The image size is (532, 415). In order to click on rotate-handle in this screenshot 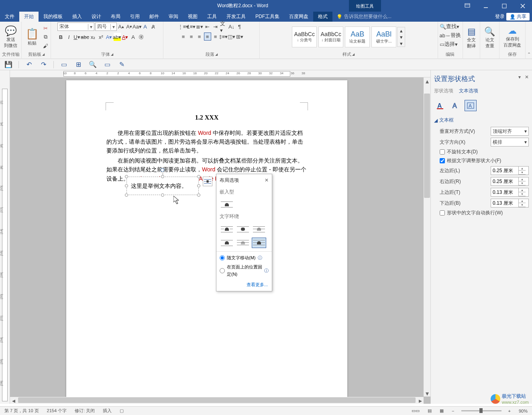, I will do `click(162, 170)`.